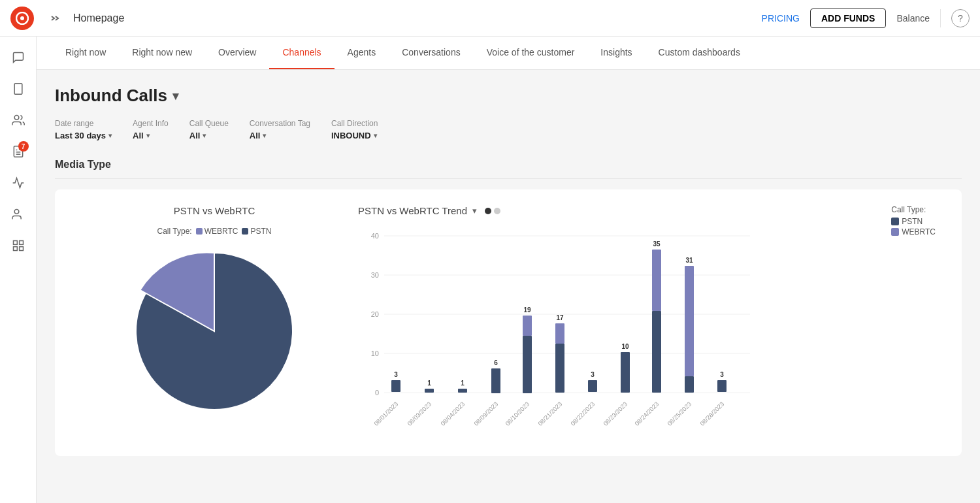 The height and width of the screenshot is (503, 980). Describe the element at coordinates (647, 414) in the screenshot. I see `svg-text: 08/24/2023` at that location.